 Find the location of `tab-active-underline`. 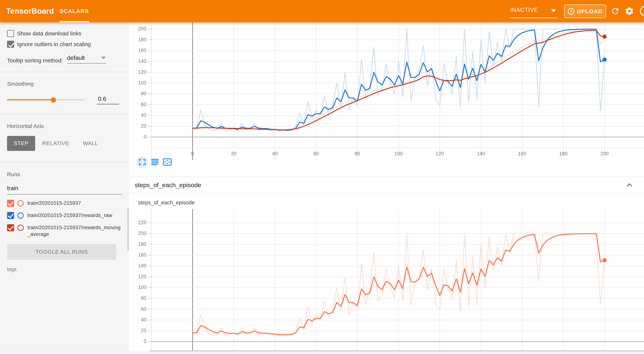

tab-active-underline is located at coordinates (74, 22).